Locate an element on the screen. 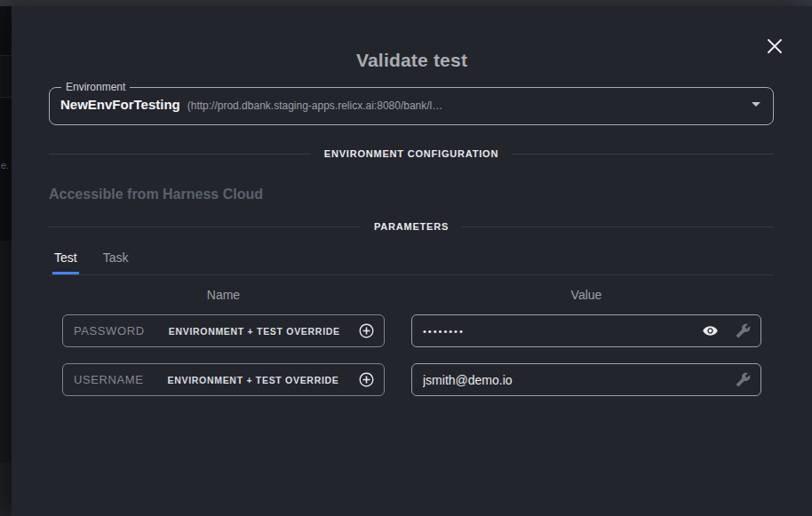  param-name-label: PASSWORD is located at coordinates (109, 330).